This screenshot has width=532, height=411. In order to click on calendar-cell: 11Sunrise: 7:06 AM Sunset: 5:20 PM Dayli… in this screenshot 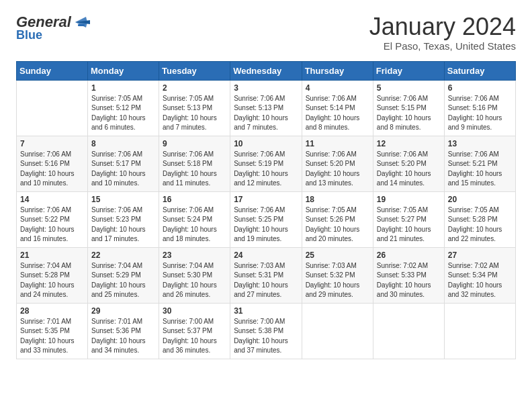, I will do `click(337, 164)`.